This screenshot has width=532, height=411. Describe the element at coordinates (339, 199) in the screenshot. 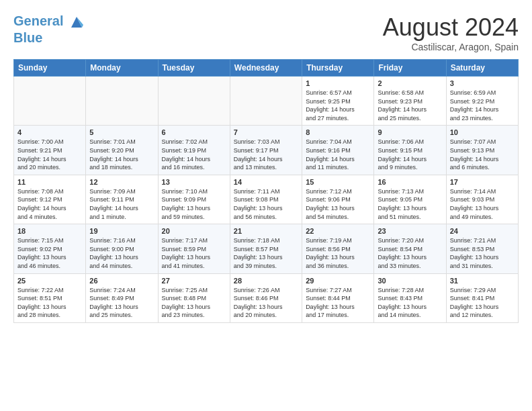

I see `calendar-day: 15Sunrise: 7:12 AM Sunset: 9:06 PM Dayli…` at that location.